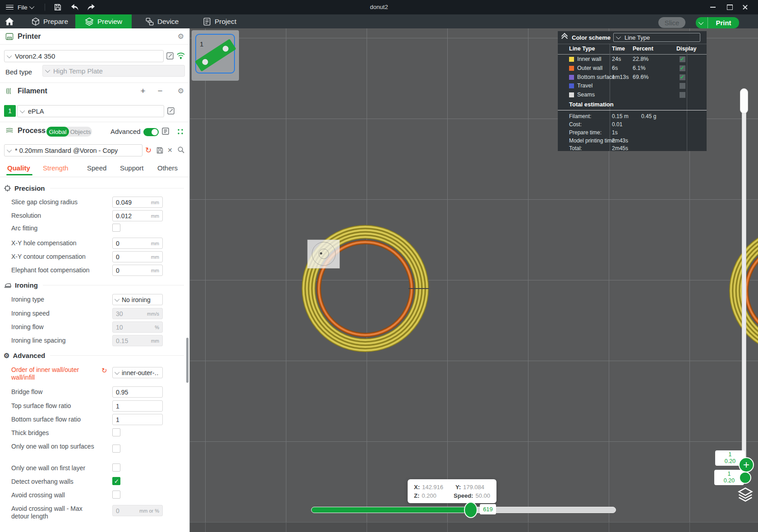 The width and height of the screenshot is (758, 532). Describe the element at coordinates (643, 49) in the screenshot. I see `col-percent: Percent` at that location.